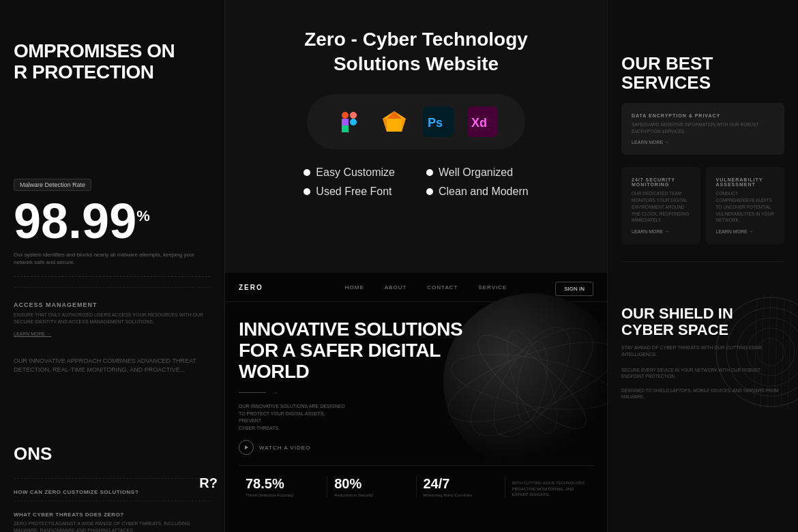  What do you see at coordinates (112, 62) in the screenshot?
I see `main-heading: OMPROMISES ON R PROTECTION` at bounding box center [112, 62].